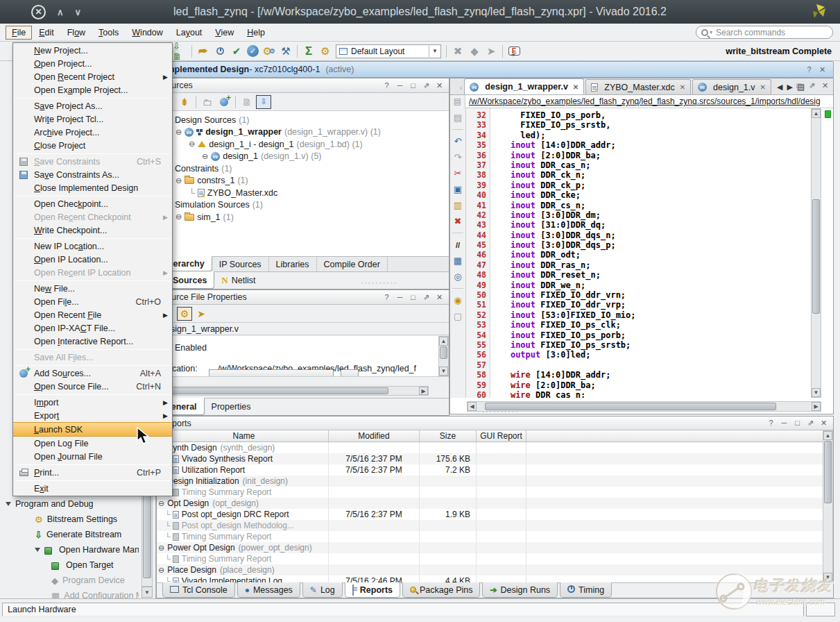  What do you see at coordinates (302, 157) in the screenshot?
I see `tree-item-design-1: ⊖design_1(design_1.v) (5)` at bounding box center [302, 157].